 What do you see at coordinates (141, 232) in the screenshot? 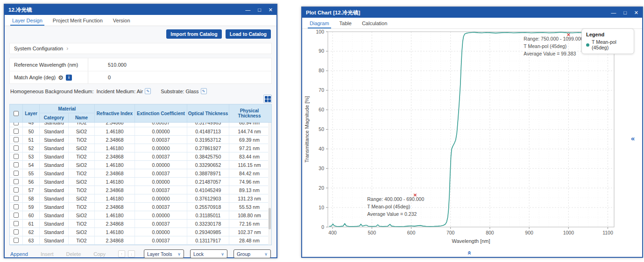
I see `table-row: 62StandardSiO21.461800.000000.2934098510…` at bounding box center [141, 232].